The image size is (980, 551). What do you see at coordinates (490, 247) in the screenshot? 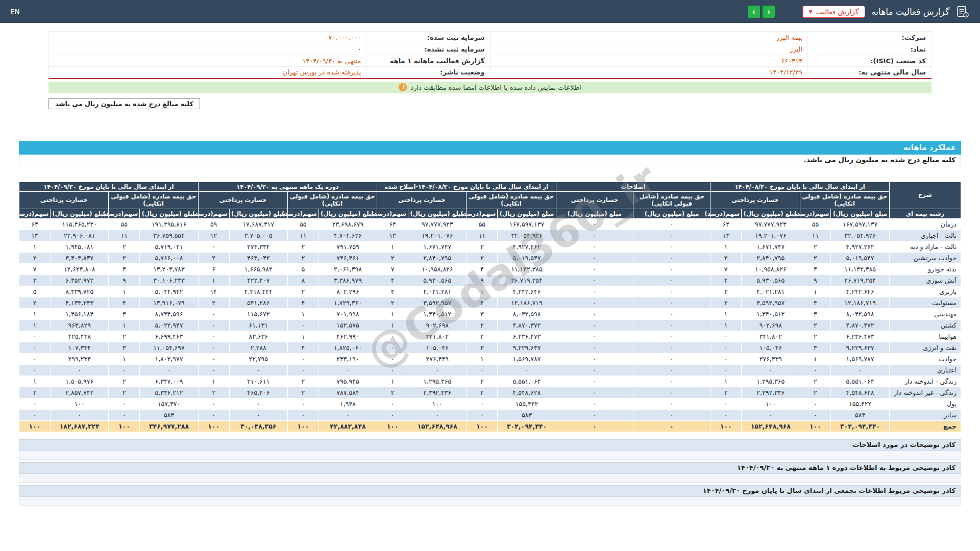
I see `table-row: ثالث - مازاد و دیه۴,۹۲۷,۲۶۲۲۱,۶۷۱,۷۴۷۱۰۰…` at bounding box center [490, 247].